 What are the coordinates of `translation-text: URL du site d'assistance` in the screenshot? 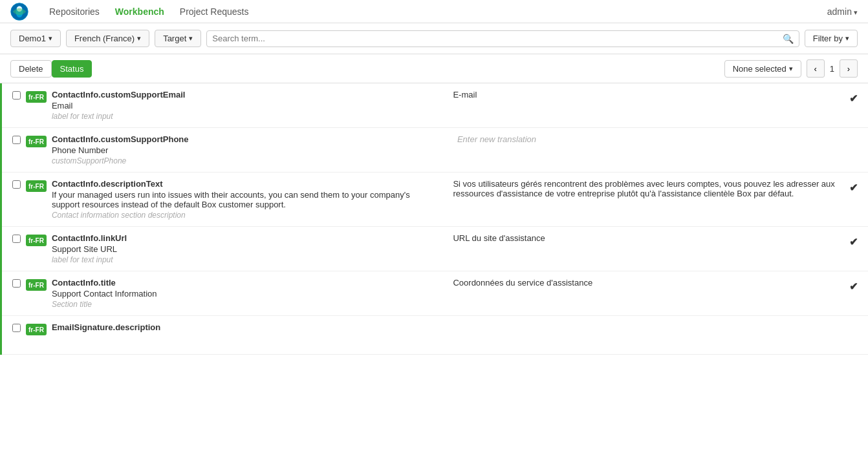 It's located at (499, 238).